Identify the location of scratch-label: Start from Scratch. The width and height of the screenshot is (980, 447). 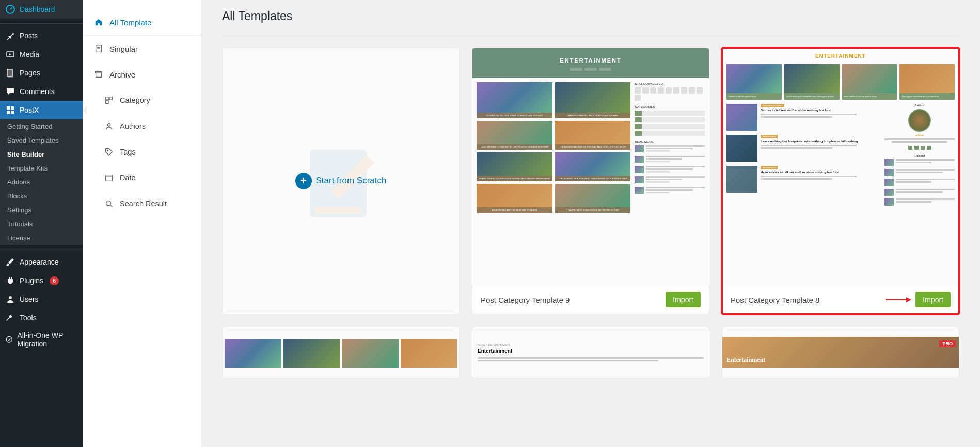
(351, 181).